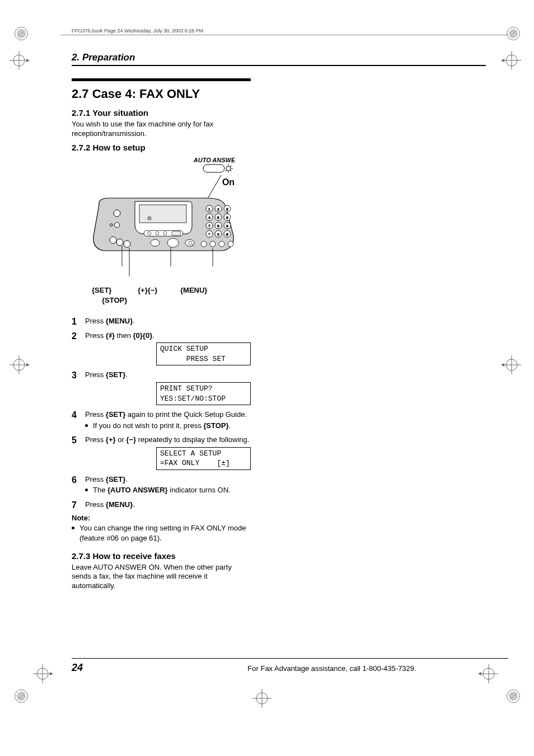  What do you see at coordinates (168, 490) in the screenshot?
I see `step-6-sub: The {AUTO ANSWER} indicator turns ON.` at bounding box center [168, 490].